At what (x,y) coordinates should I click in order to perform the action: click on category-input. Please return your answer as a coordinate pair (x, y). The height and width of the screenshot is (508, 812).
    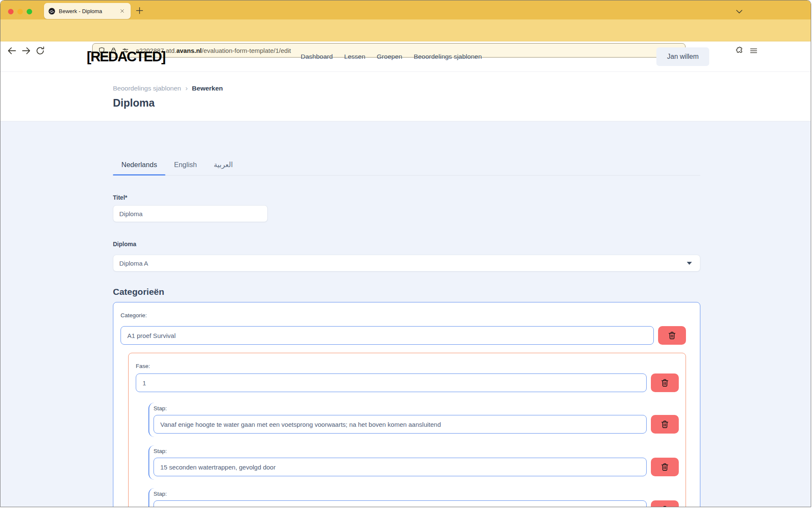
    Looking at the image, I should click on (387, 335).